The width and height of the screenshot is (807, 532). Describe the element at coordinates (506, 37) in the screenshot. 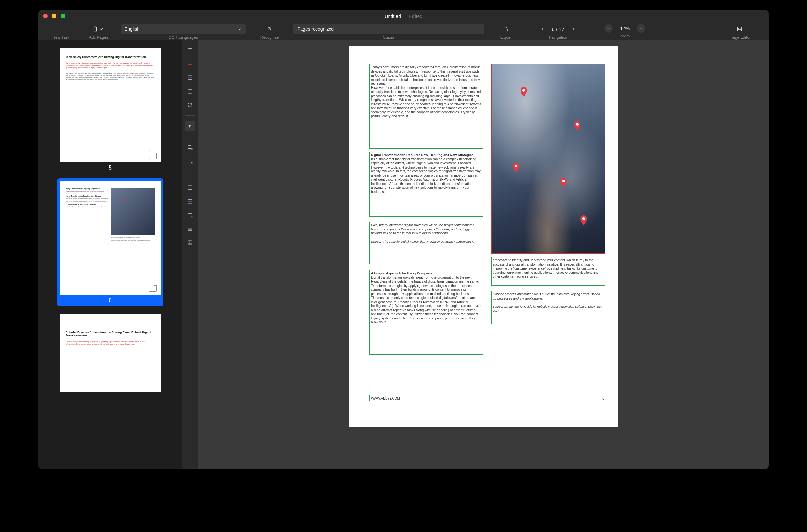

I see `export-label: Export` at that location.